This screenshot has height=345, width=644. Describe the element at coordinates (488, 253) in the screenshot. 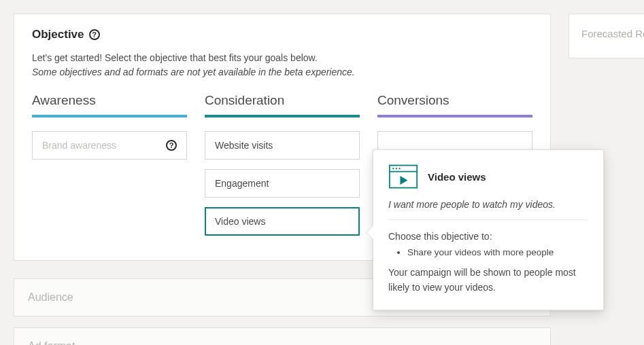

I see `tooltip-bullets: Share your videos with more people` at that location.